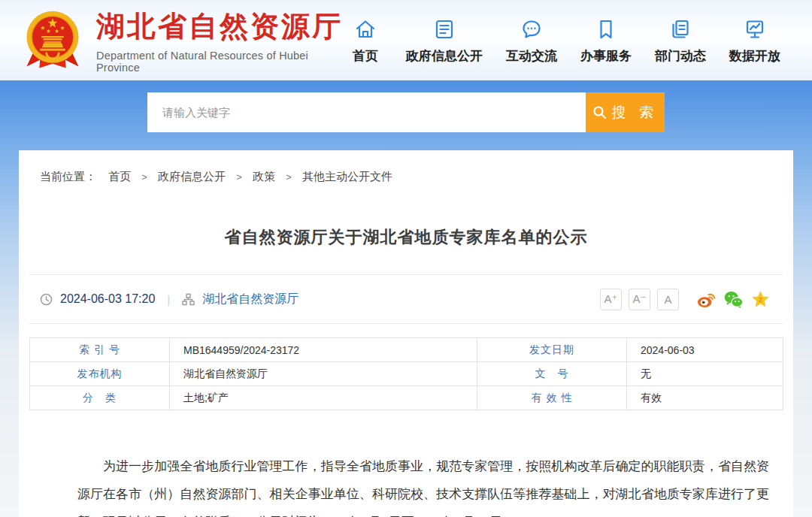 The image size is (812, 517). I want to click on home-icon, so click(365, 29).